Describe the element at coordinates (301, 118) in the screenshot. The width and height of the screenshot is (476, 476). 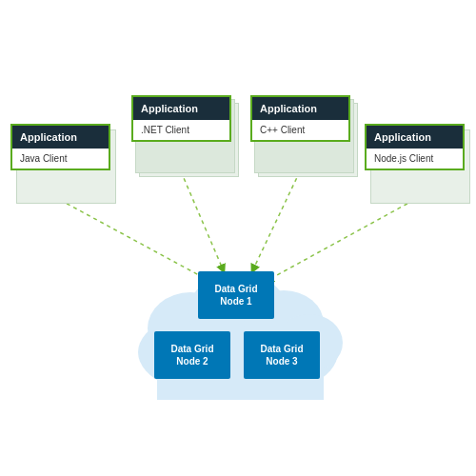
I see `cpp-card: Application C++ Client` at that location.